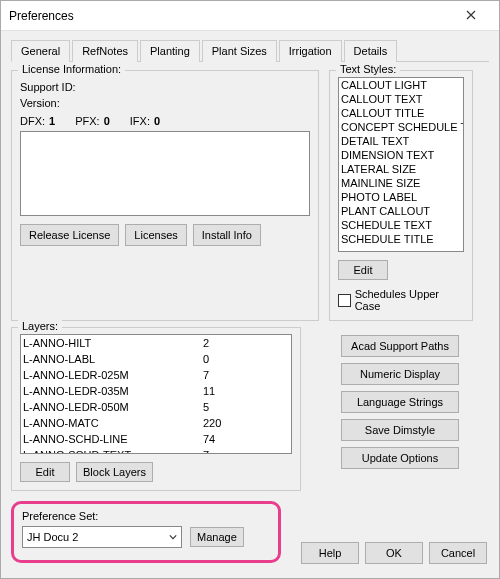 This screenshot has height=579, width=500. Describe the element at coordinates (140, 121) in the screenshot. I see `ifx-label: IFX:` at that location.